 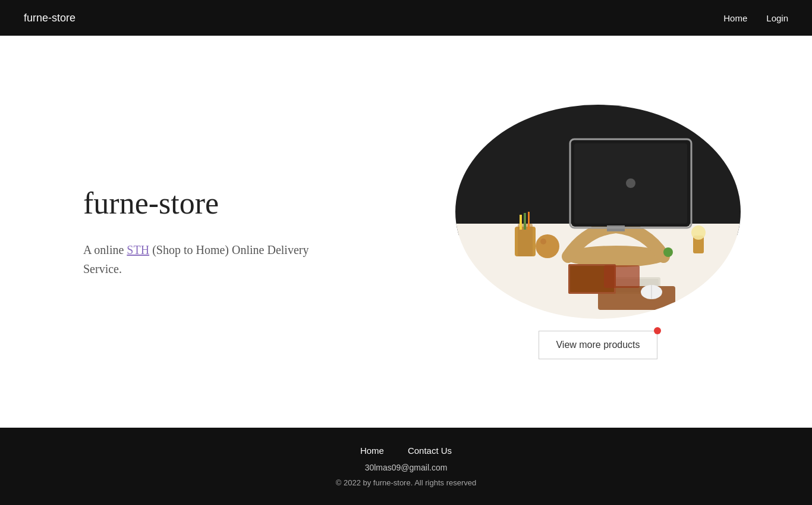 What do you see at coordinates (406, 451) in the screenshot?
I see `footer-nav: Home Contact Us` at bounding box center [406, 451].